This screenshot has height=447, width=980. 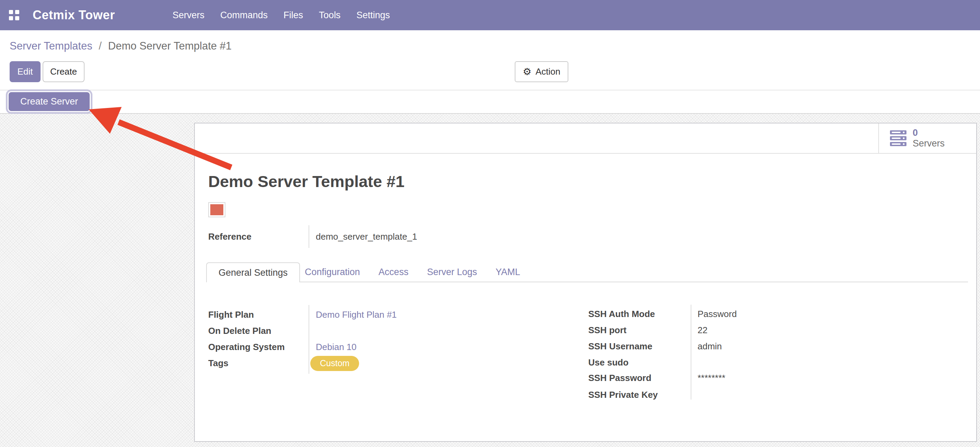 What do you see at coordinates (898, 138) in the screenshot?
I see `server-stack-icon` at bounding box center [898, 138].